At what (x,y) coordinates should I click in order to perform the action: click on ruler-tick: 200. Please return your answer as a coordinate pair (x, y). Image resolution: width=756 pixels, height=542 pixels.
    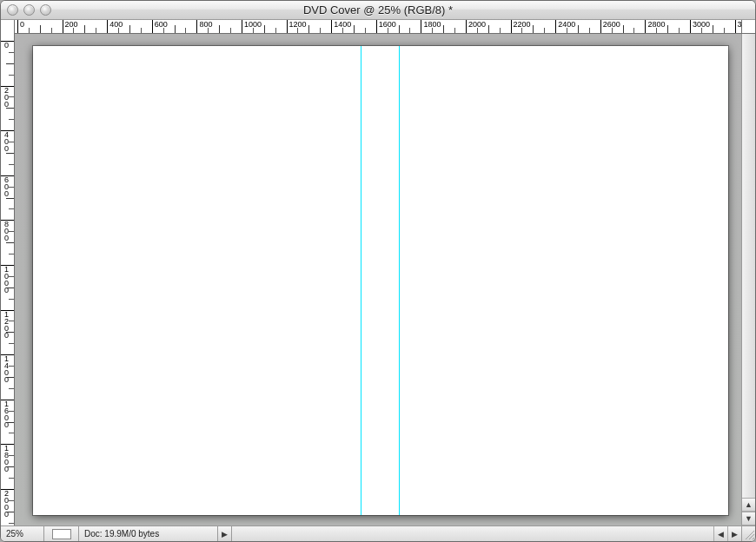
    Looking at the image, I should click on (70, 26).